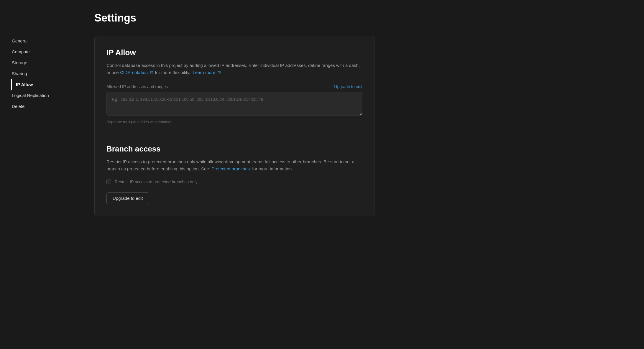 The width and height of the screenshot is (644, 349). What do you see at coordinates (234, 135) in the screenshot?
I see `section-divider` at bounding box center [234, 135].